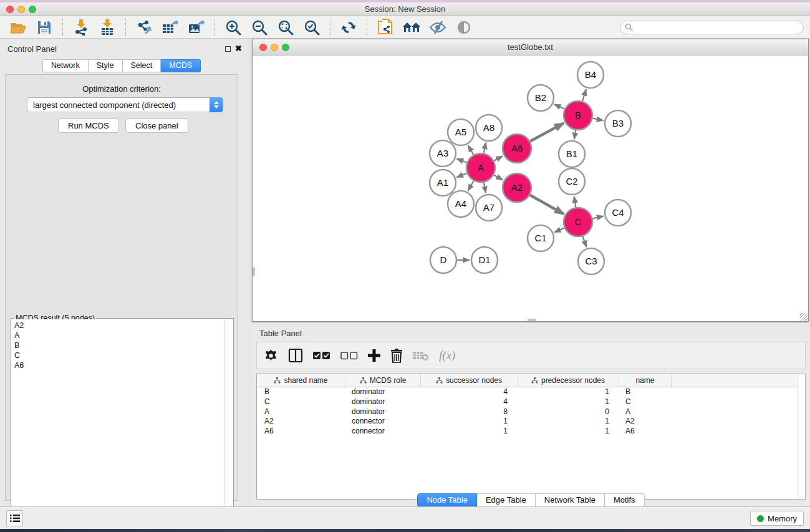  I want to click on graph-edge-A-A5, so click(471, 150).